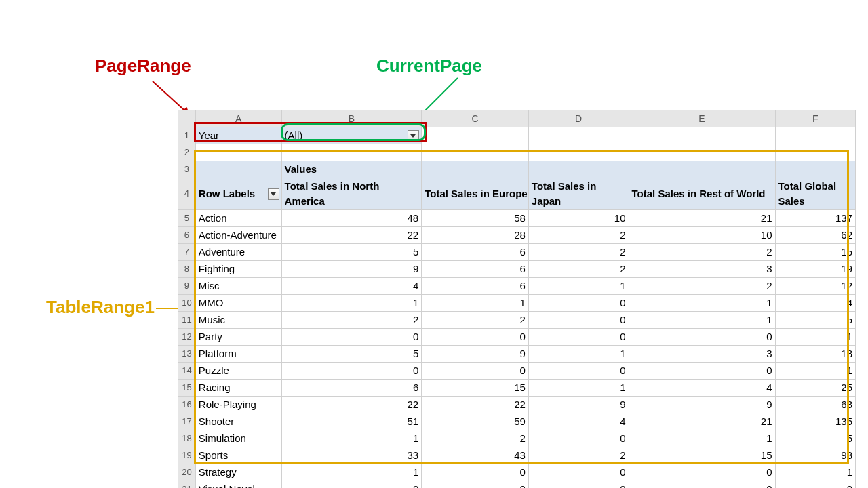 The height and width of the screenshot is (488, 868). I want to click on pivot-col-jp: Total Sales in Japan, so click(578, 194).